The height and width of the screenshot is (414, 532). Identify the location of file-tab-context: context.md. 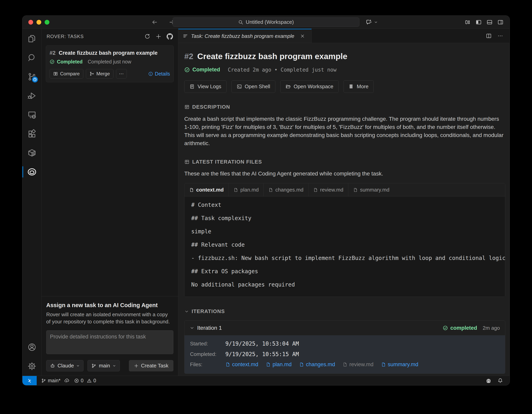
(207, 190).